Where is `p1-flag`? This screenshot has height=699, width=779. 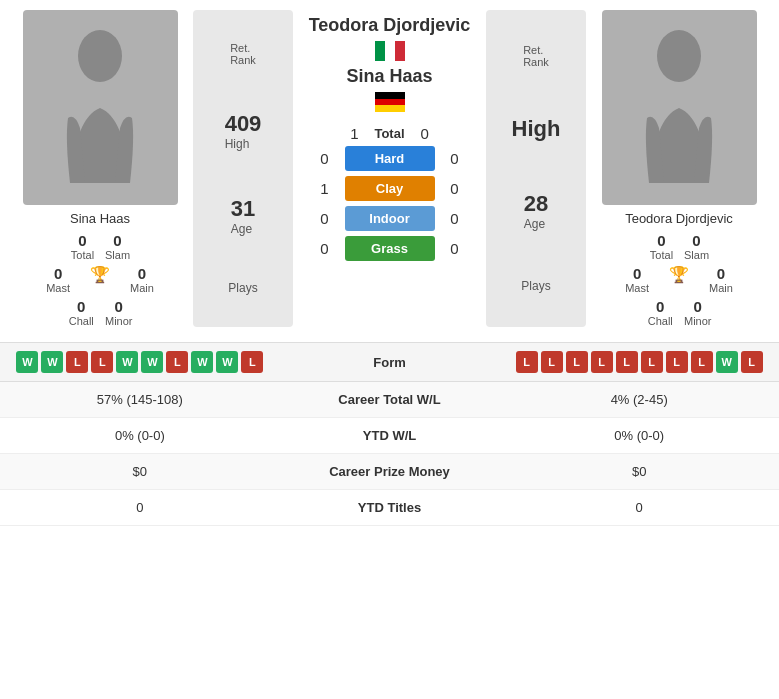 p1-flag is located at coordinates (390, 102).